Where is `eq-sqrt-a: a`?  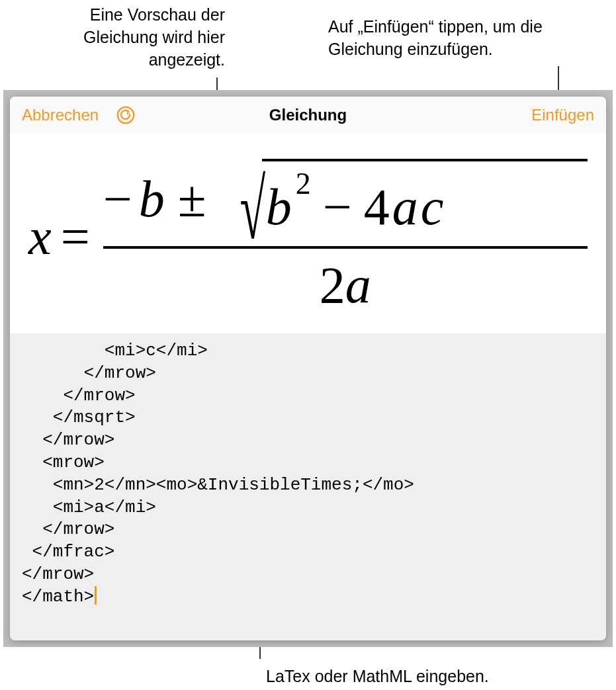
eq-sqrt-a: a is located at coordinates (405, 207).